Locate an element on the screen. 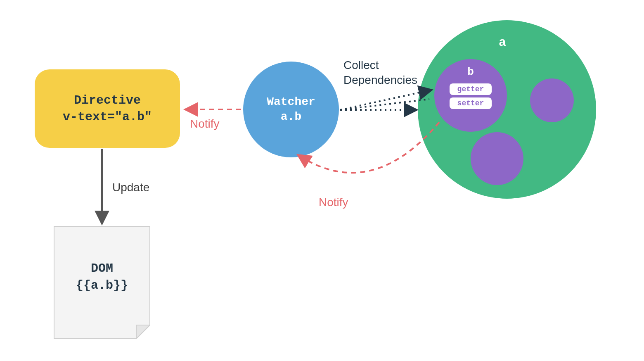 Image resolution: width=644 pixels, height=361 pixels. getter-pill: getter is located at coordinates (471, 89).